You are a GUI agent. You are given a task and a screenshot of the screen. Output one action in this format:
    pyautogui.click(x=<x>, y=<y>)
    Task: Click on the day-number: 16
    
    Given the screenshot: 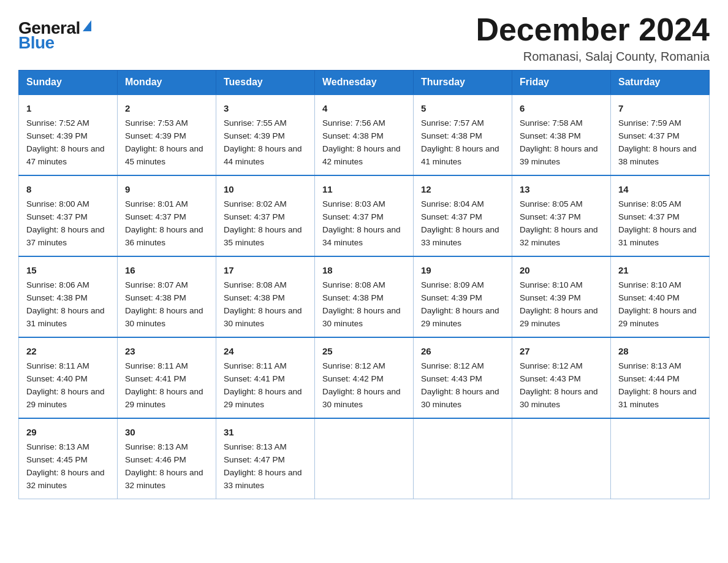 What is the action you would take?
    pyautogui.click(x=167, y=270)
    